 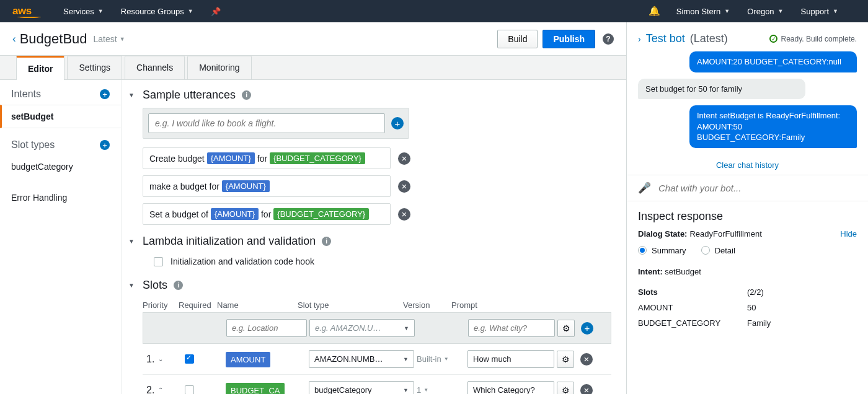 What do you see at coordinates (53, 39) in the screenshot?
I see `page-title: BudgetBud` at bounding box center [53, 39].